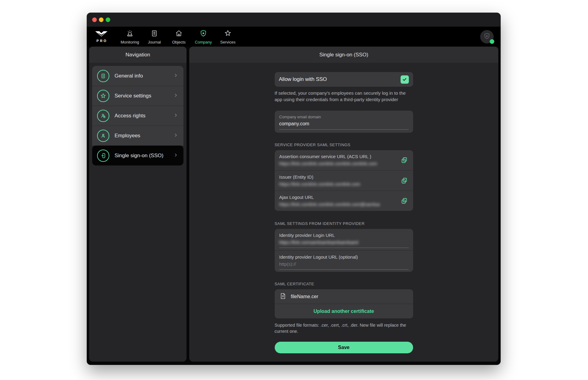 This screenshot has height=380, width=588. What do you see at coordinates (303, 79) in the screenshot?
I see `allow-sso-label: Allow login with SSO` at bounding box center [303, 79].